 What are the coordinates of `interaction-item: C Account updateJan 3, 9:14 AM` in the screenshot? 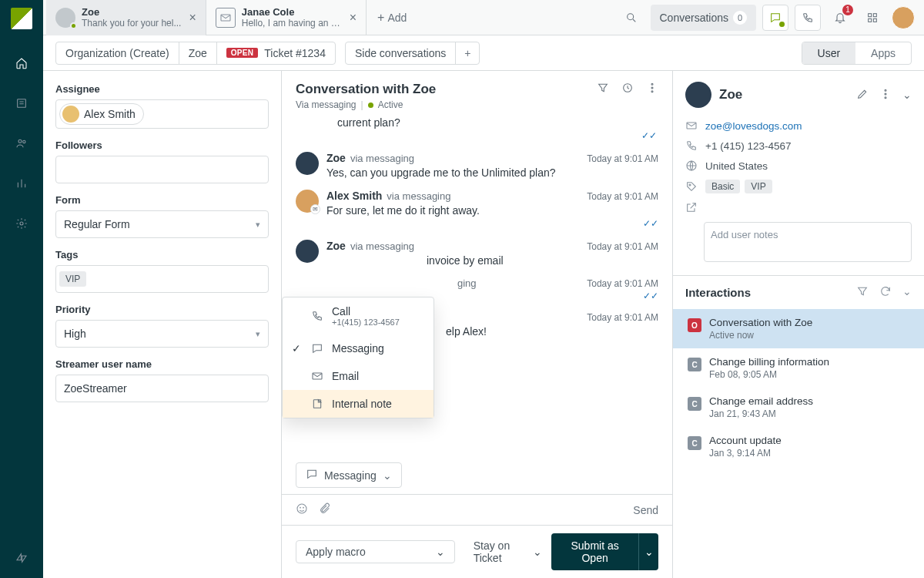 It's located at (798, 447).